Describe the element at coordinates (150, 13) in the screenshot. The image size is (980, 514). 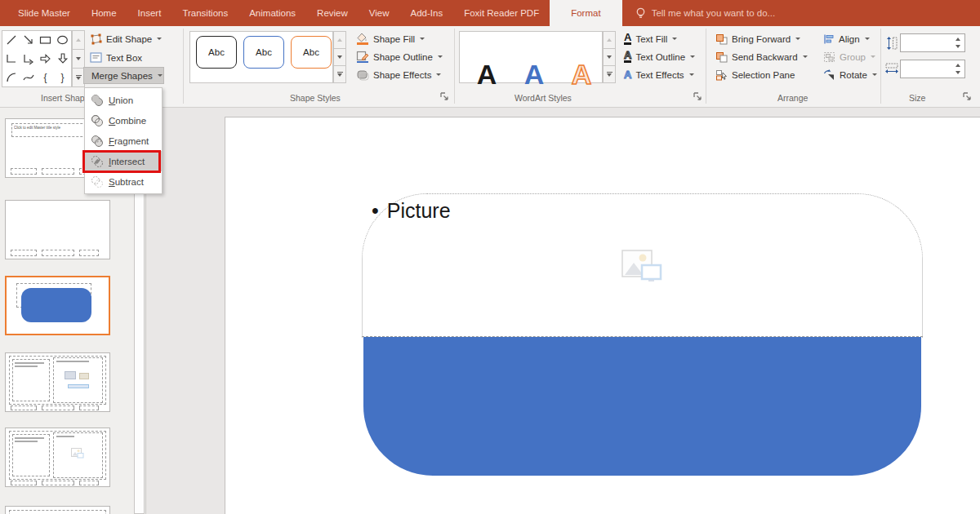
I see `tab-insert: Insert` at that location.